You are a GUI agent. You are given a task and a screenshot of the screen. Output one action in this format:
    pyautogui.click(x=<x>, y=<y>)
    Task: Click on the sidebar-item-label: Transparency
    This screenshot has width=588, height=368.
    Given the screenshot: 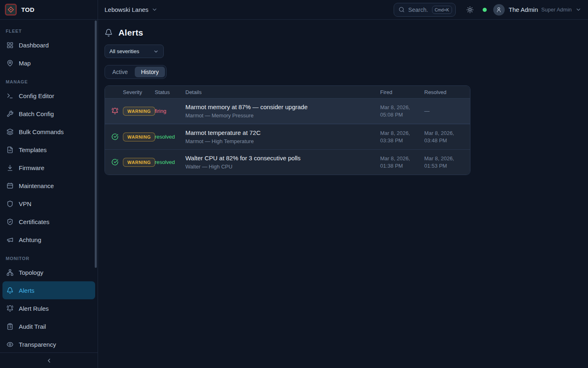 What is the action you would take?
    pyautogui.click(x=38, y=344)
    